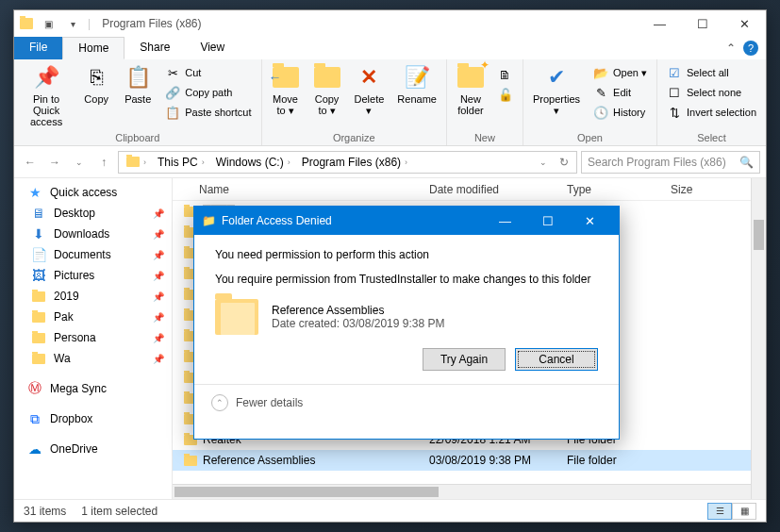 The image size is (780, 532). Describe the element at coordinates (207, 112) in the screenshot. I see `paste-shortcut-button: 📋Paste shortcut` at that location.